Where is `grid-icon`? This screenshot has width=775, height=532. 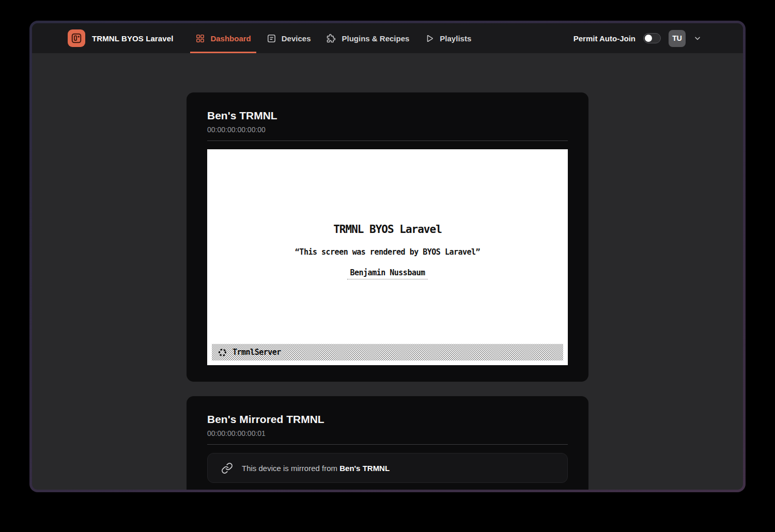 grid-icon is located at coordinates (200, 38).